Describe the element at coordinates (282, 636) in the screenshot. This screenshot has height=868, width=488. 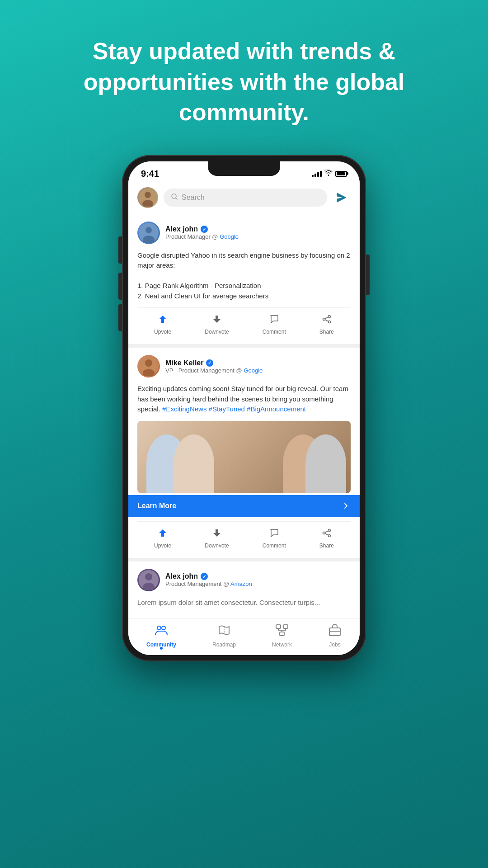
I see `nav-item-network: Network` at that location.